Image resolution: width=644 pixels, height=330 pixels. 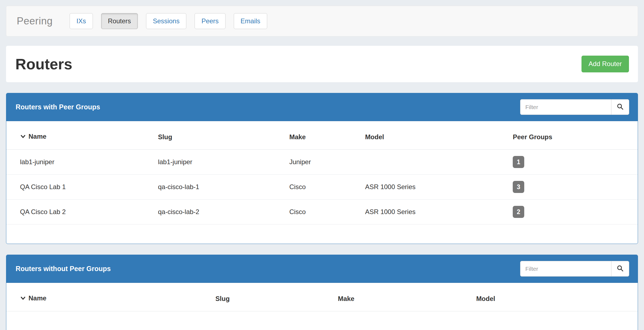 I want to click on cell-slug: lab1-juniper, so click(x=220, y=162).